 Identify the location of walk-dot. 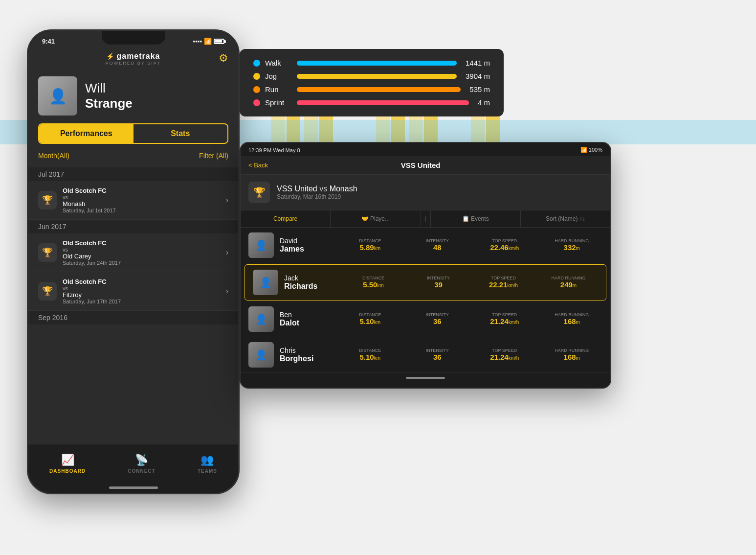
(257, 63).